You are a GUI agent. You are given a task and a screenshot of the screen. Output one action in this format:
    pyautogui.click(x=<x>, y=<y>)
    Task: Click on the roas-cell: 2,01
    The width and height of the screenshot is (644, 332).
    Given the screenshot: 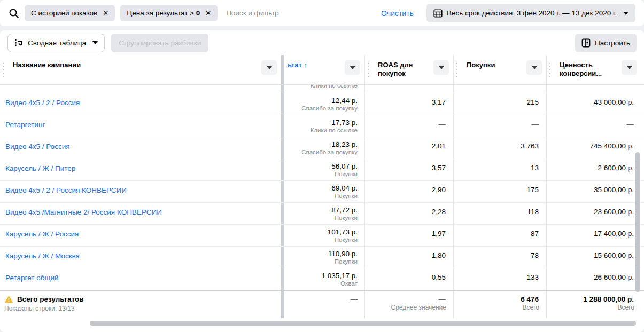 What is the action you would take?
    pyautogui.click(x=409, y=148)
    